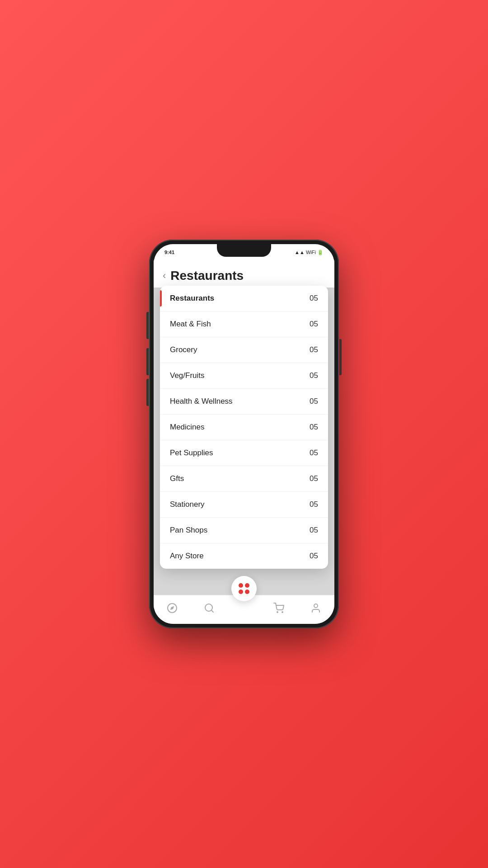  Describe the element at coordinates (244, 556) in the screenshot. I see `menu-item-any-store: Any Store05` at that location.